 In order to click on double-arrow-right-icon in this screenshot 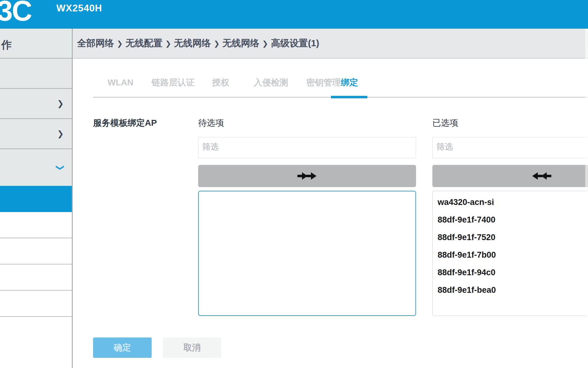, I will do `click(307, 176)`.